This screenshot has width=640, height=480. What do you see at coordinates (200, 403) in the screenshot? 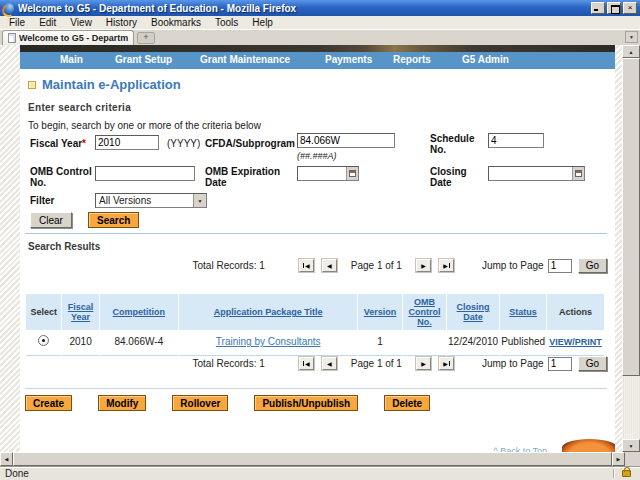
I see `rollover-button: Rollover` at bounding box center [200, 403].